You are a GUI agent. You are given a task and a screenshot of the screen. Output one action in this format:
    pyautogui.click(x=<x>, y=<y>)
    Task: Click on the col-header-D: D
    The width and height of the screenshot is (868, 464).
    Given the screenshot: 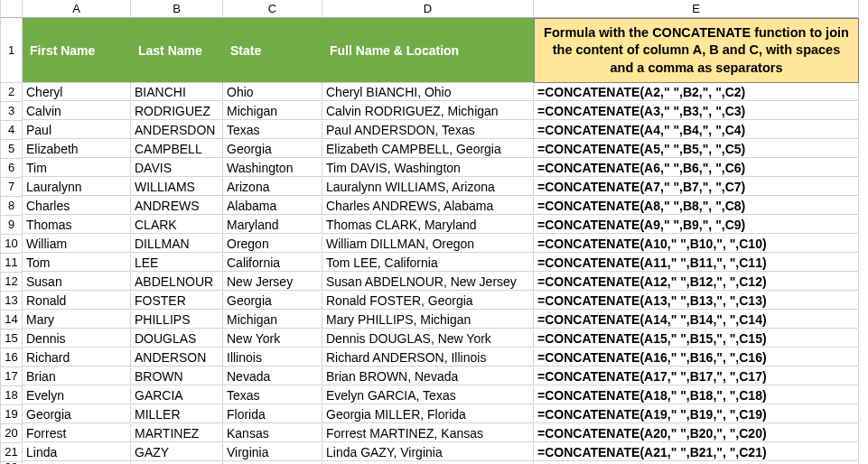 What is the action you would take?
    pyautogui.click(x=428, y=9)
    